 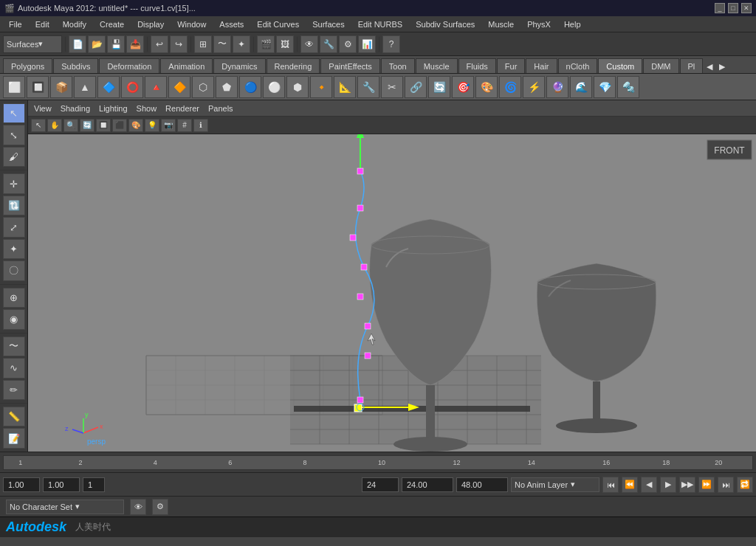 What do you see at coordinates (75, 24) in the screenshot?
I see `menu-modify: Modify` at bounding box center [75, 24].